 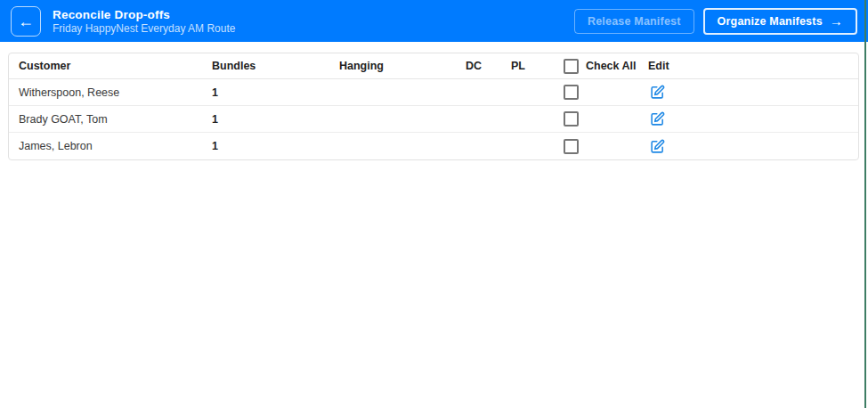 What do you see at coordinates (780, 21) in the screenshot?
I see `organize-manifests-button: Organize Manifests →` at bounding box center [780, 21].